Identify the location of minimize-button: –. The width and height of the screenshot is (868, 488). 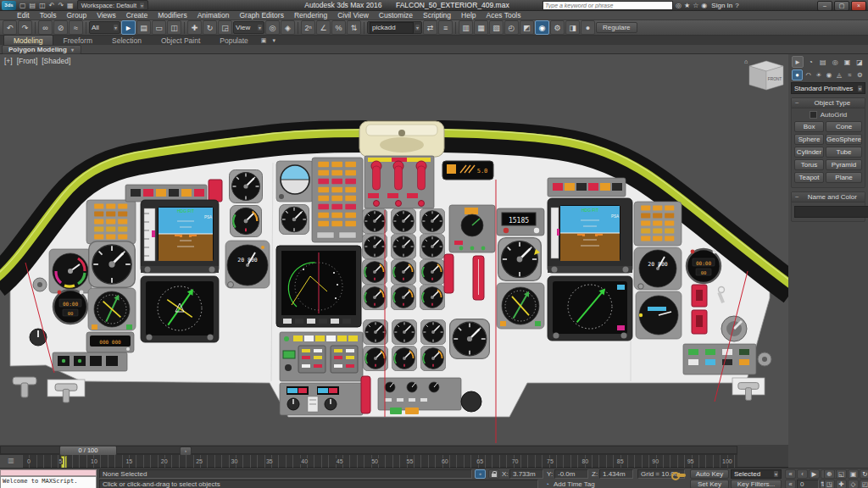
(825, 6).